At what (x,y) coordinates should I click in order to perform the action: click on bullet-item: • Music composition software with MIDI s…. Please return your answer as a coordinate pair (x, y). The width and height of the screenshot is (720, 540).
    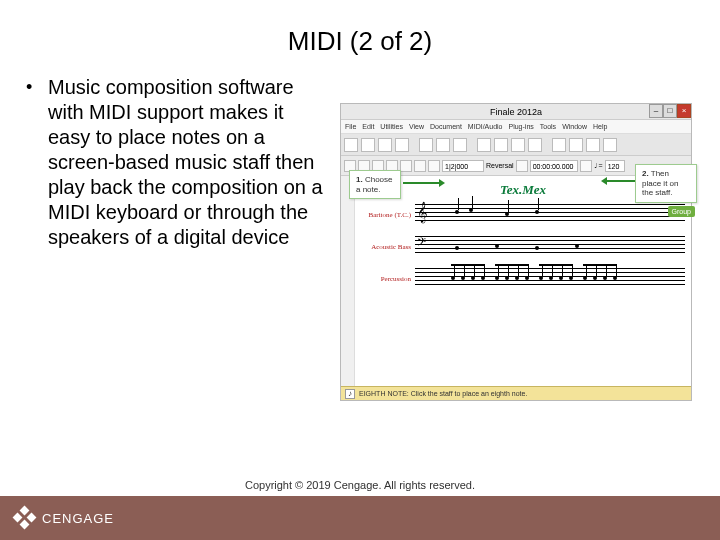
    Looking at the image, I should click on (176, 162).